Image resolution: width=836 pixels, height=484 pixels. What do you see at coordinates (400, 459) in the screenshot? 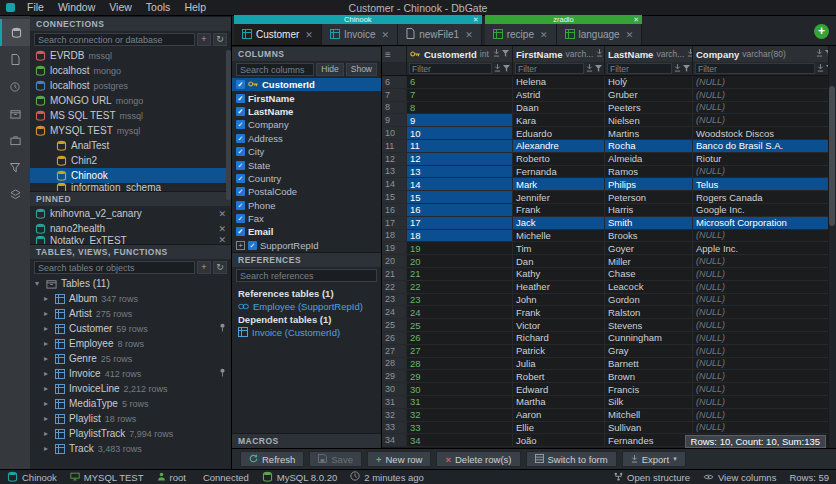
I see `new-row-button: +New row` at bounding box center [400, 459].